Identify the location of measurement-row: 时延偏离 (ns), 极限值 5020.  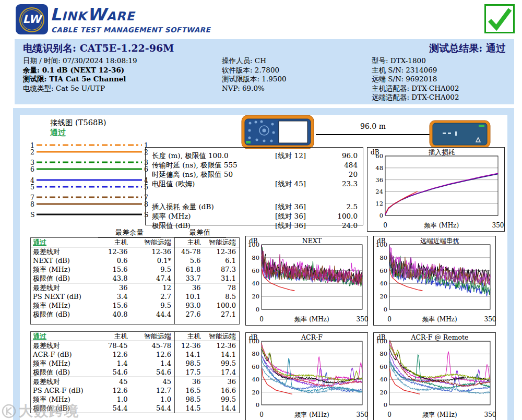
(255, 174).